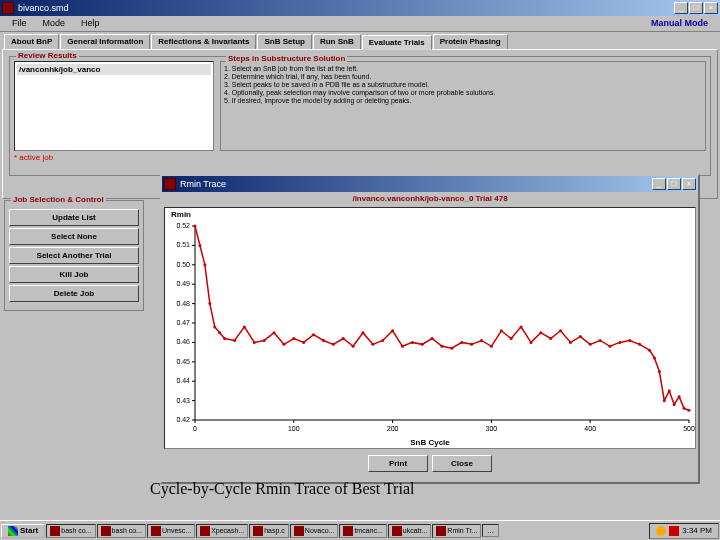  I want to click on taskbar-item-7: ukcatr..., so click(410, 531).